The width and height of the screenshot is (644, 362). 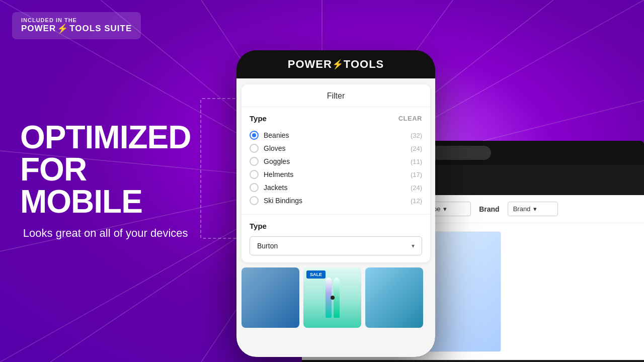 What do you see at coordinates (336, 168) in the screenshot?
I see `filter-radio-list: Beanies (32) Gloves (24)` at bounding box center [336, 168].